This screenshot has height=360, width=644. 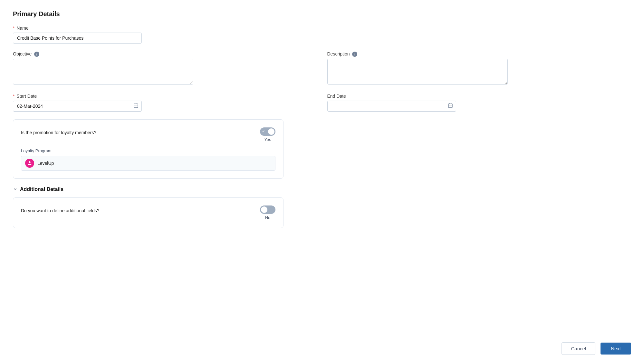 What do you see at coordinates (165, 54) in the screenshot?
I see `objective-label: Objective i` at bounding box center [165, 54].